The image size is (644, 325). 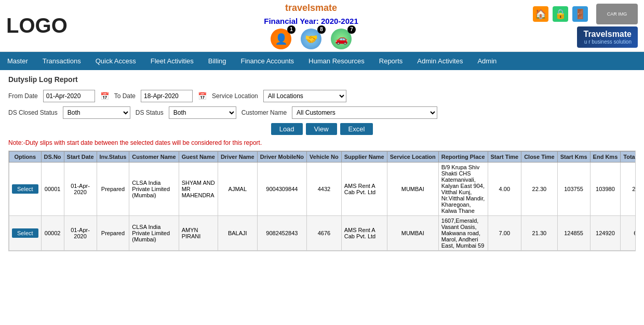 What do you see at coordinates (412, 157) in the screenshot?
I see `col-service-location: Service Location` at bounding box center [412, 157].